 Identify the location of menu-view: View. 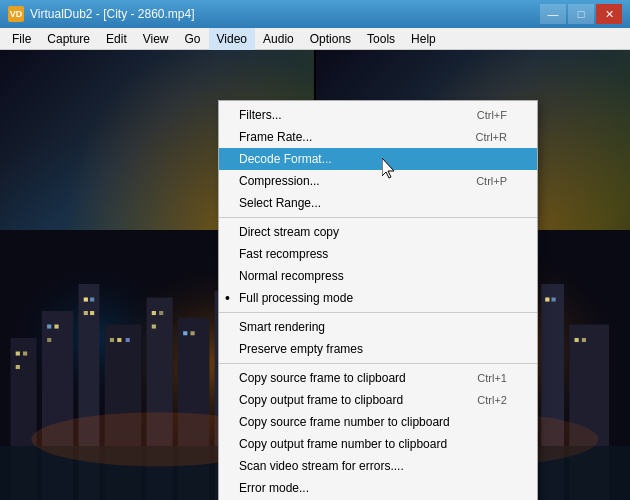
(156, 39).